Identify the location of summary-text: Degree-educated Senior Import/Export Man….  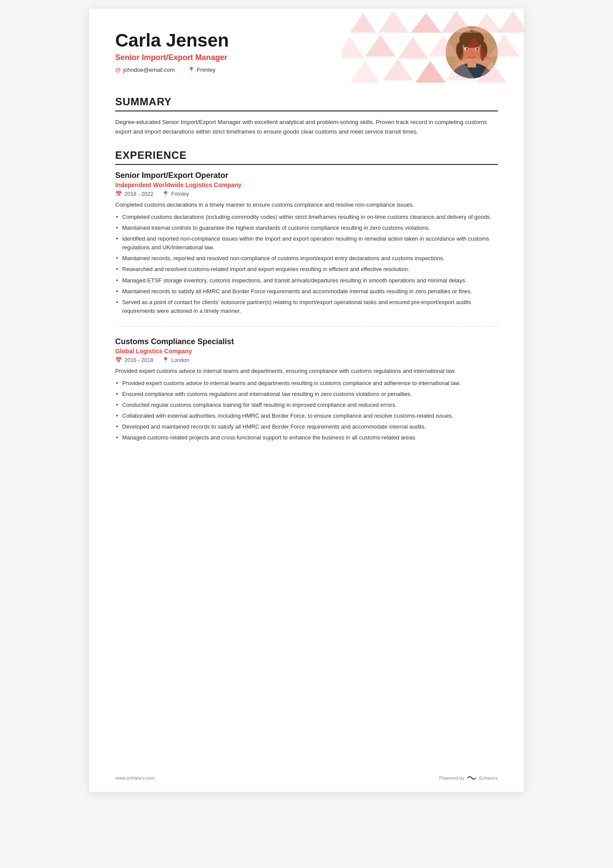
(306, 127).